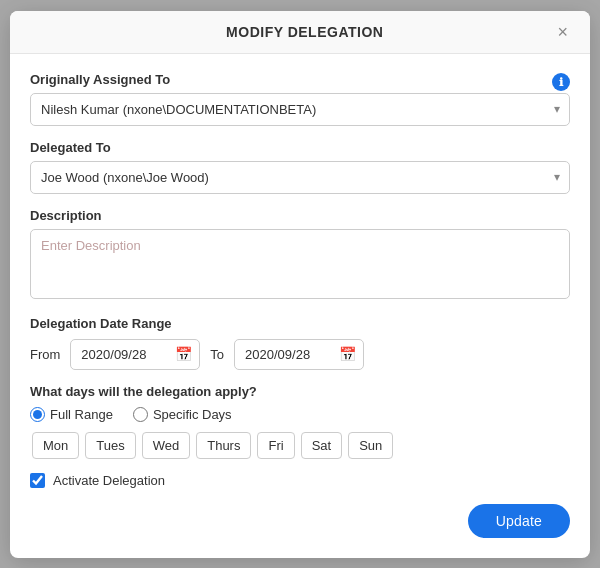  I want to click on modal-title: MODIFY DELEGATION, so click(304, 32).